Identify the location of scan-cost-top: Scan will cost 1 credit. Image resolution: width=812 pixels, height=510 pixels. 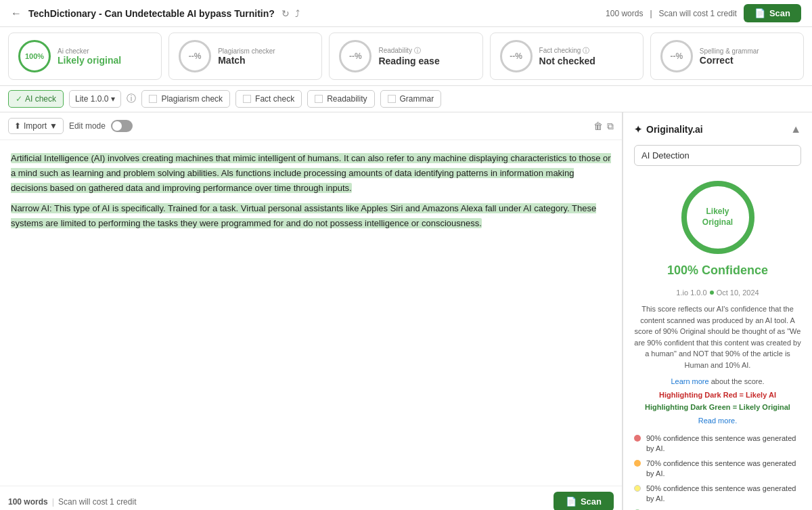
(698, 14).